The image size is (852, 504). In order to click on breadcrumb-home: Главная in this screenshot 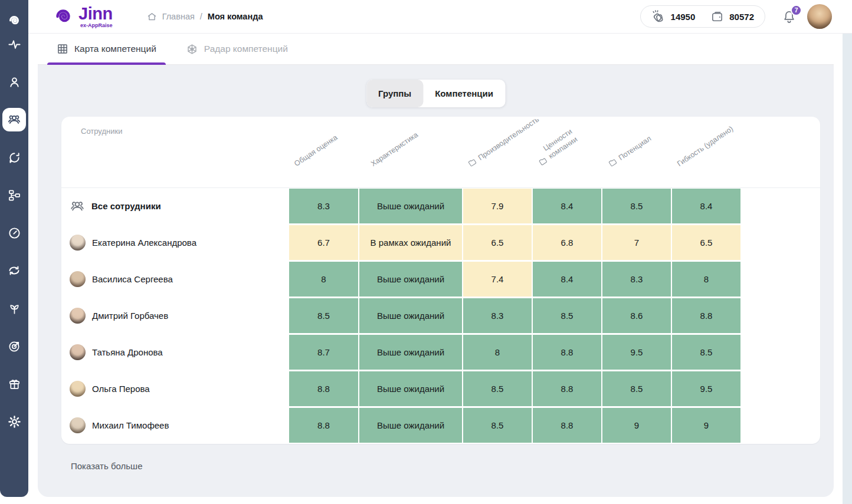, I will do `click(178, 17)`.